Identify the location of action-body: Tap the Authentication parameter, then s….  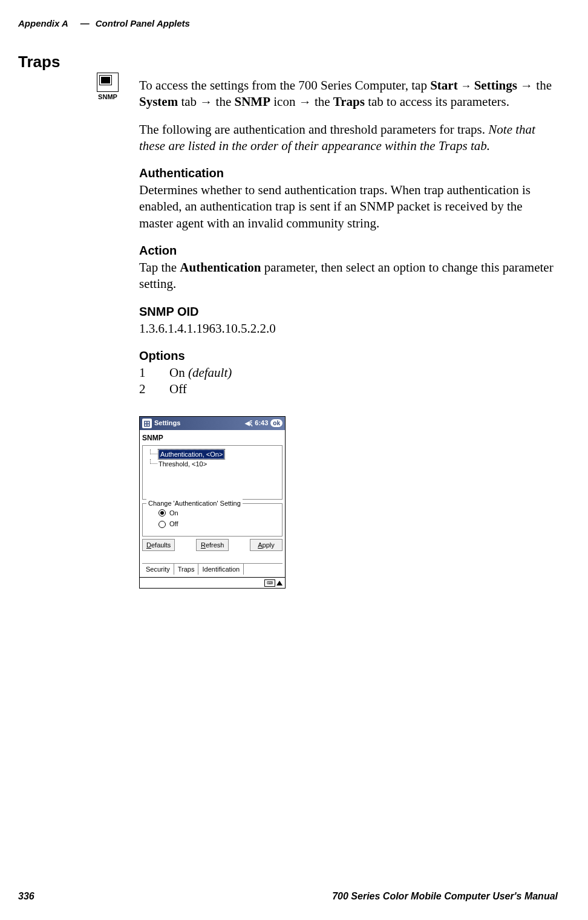
(348, 276).